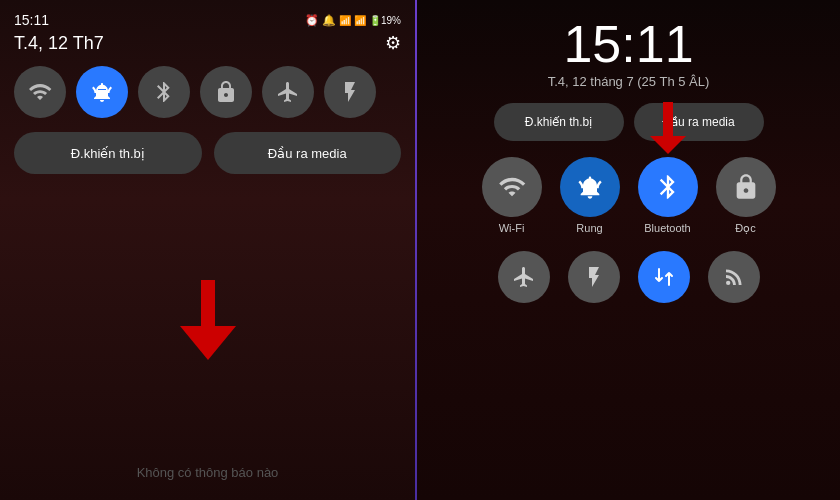 This screenshot has height=500, width=840. Describe the element at coordinates (512, 196) in the screenshot. I see `right-wifi-wrap: Wi-Fi` at that location.